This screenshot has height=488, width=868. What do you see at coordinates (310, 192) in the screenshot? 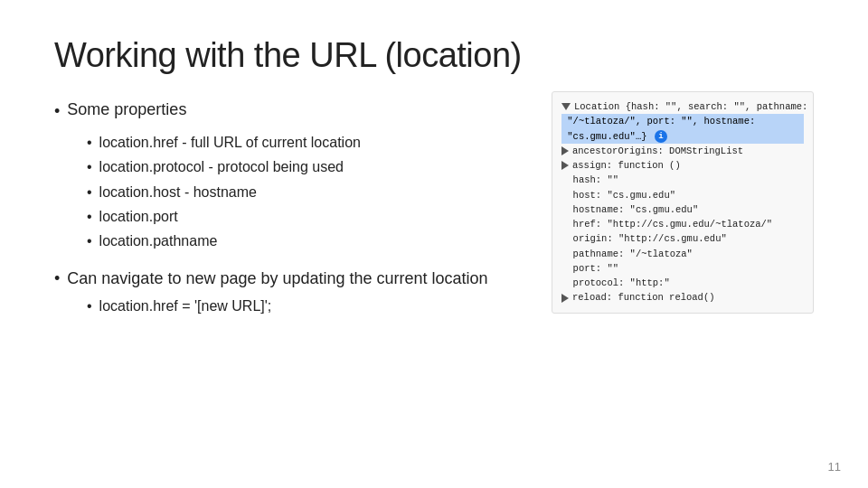
I see `sub-bullet-2: • location.host - hostname` at bounding box center [310, 192].